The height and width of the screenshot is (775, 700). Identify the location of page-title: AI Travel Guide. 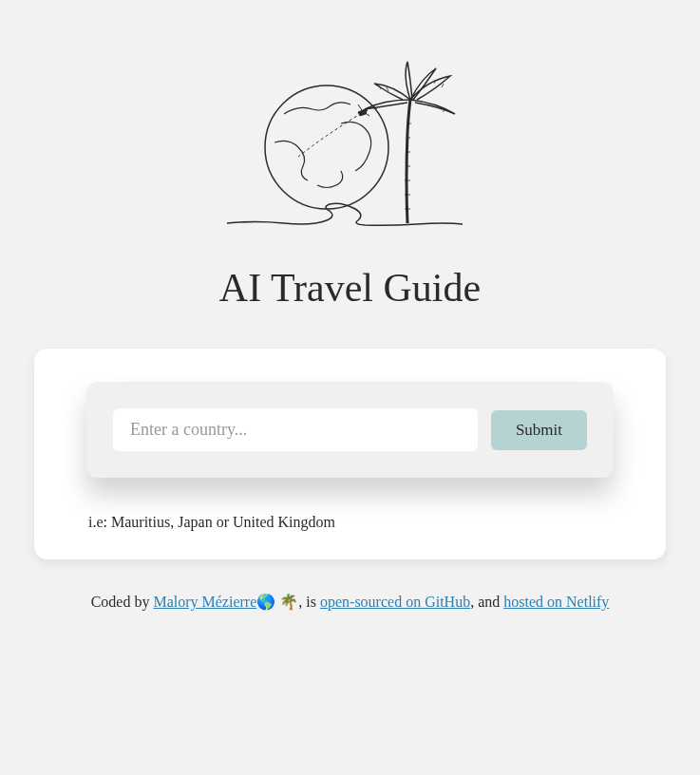
(350, 288).